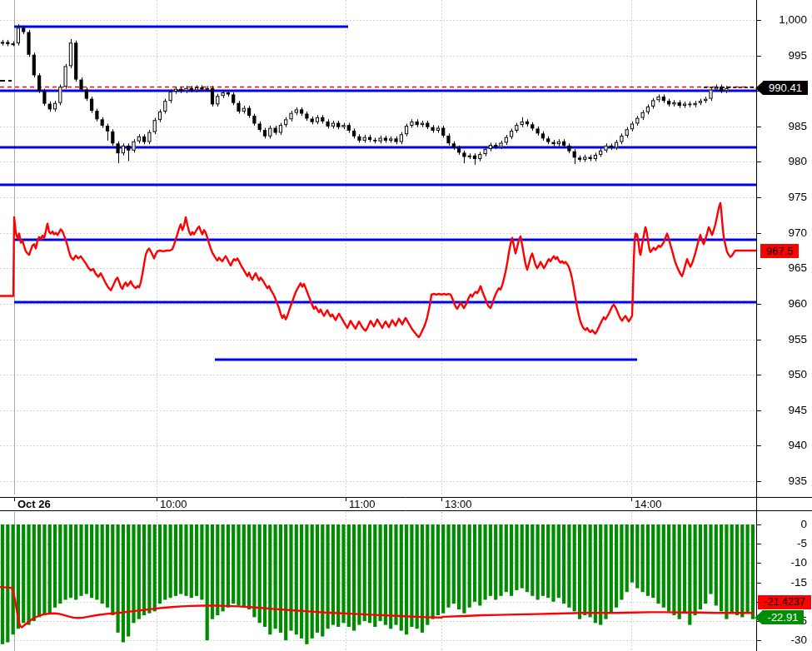  Describe the element at coordinates (780, 251) in the screenshot. I see `red-line-value-tag: 967.5` at that location.